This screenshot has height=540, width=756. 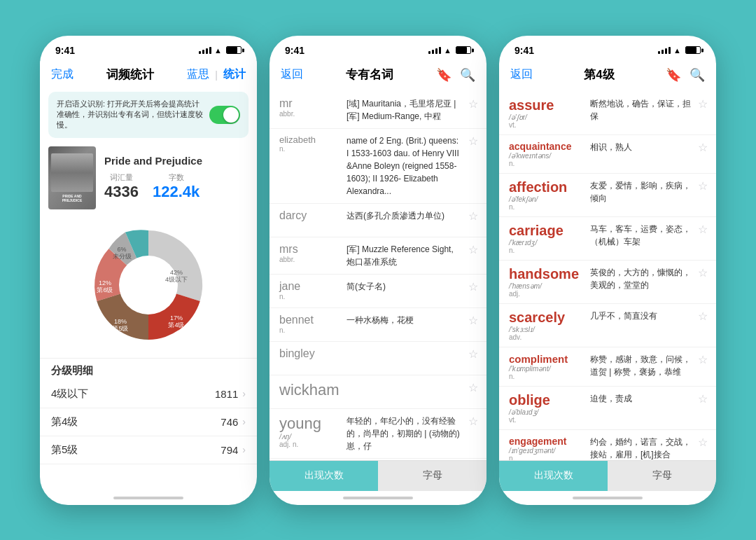 What do you see at coordinates (378, 48) in the screenshot?
I see `status-bar-2: 9:41 ▲` at bounding box center [378, 48].